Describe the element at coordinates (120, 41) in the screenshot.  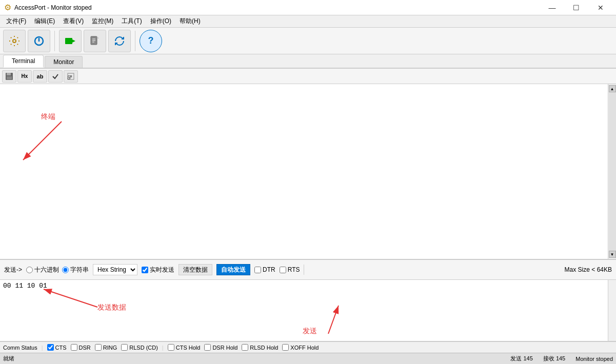
I see `refresh-icon` at that location.